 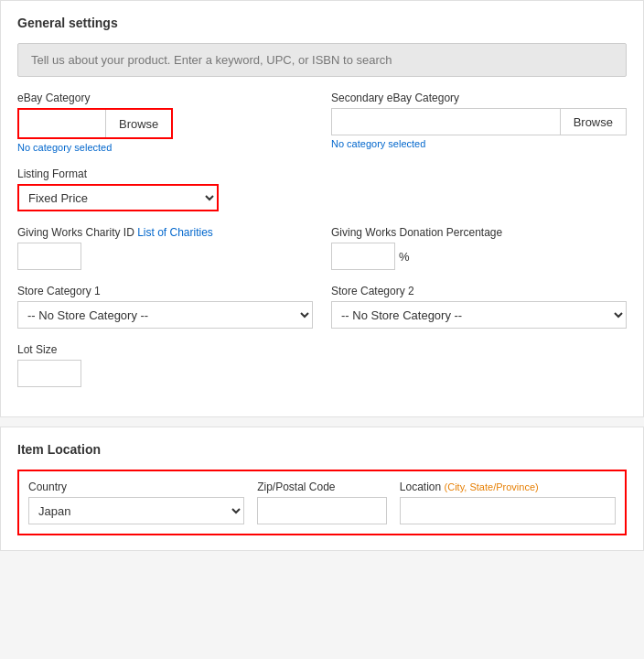 I want to click on giving-works-charity-label: Giving Works Charity ID List of Charitie…, so click(x=165, y=232).